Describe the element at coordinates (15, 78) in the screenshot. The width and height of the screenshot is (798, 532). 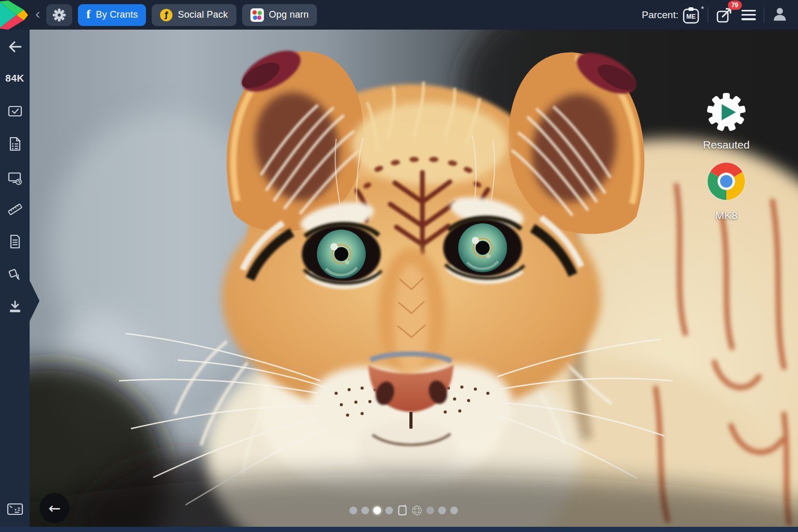
I see `resolution-label: 84K` at that location.